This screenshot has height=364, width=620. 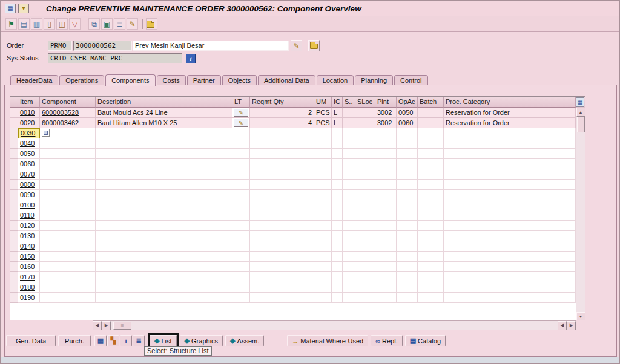 I want to click on tab-control: Control, so click(x=411, y=80).